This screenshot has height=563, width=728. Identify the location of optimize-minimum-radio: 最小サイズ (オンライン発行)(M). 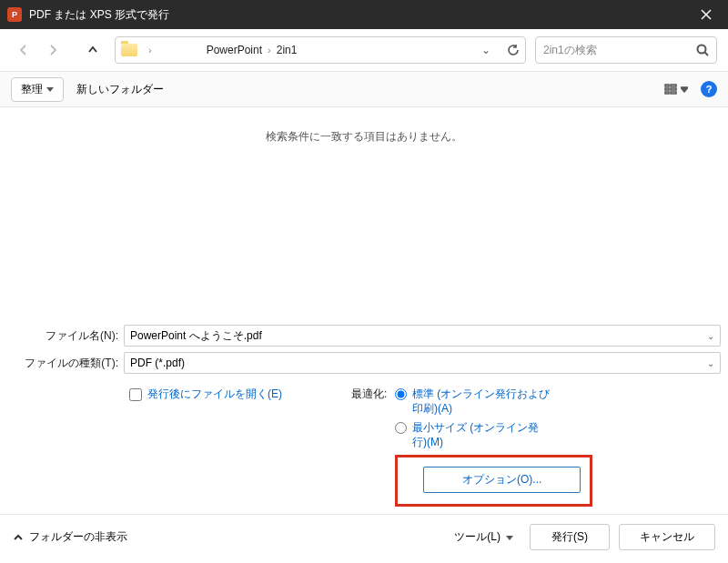
(493, 435).